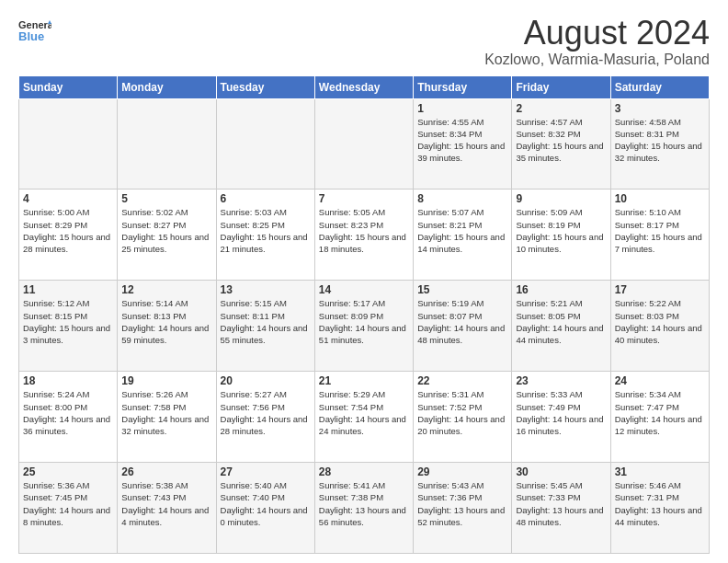 This screenshot has width=728, height=563. I want to click on day-number: 11, so click(68, 290).